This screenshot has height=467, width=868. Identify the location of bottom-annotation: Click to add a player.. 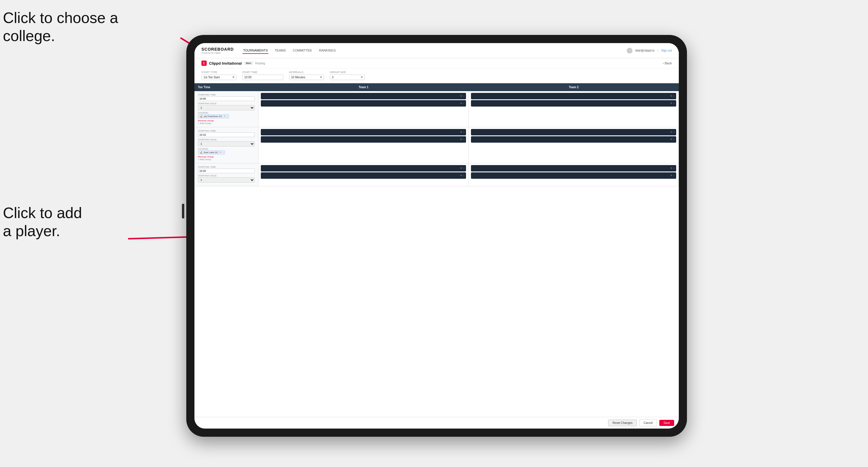
(42, 222).